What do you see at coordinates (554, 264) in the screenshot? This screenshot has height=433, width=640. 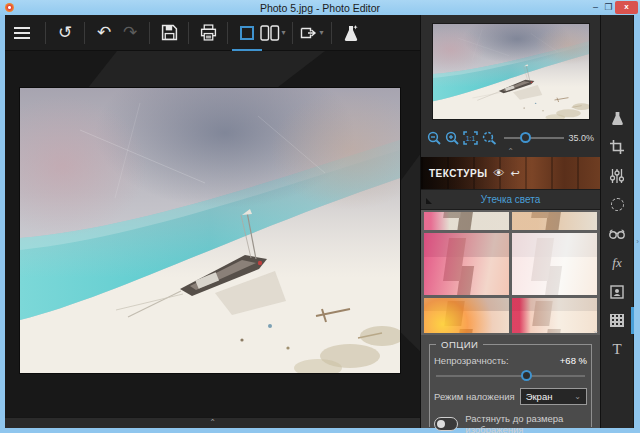 I see `texture-thumb-4-selected` at bounding box center [554, 264].